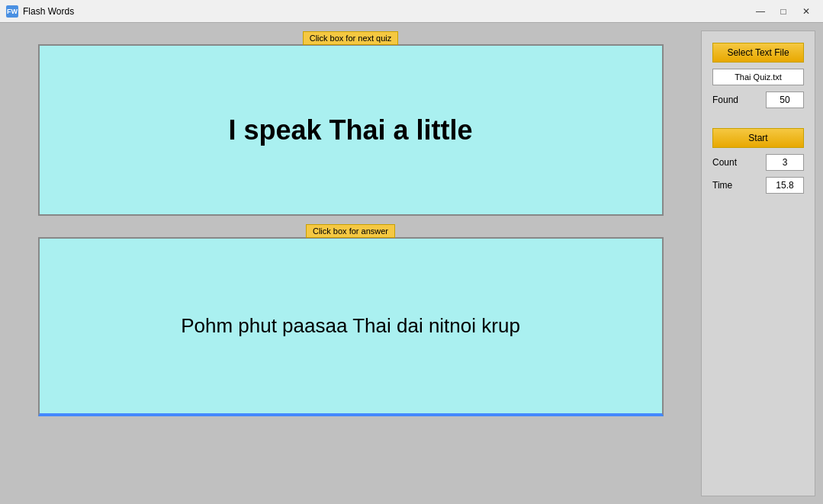 Image resolution: width=823 pixels, height=504 pixels. What do you see at coordinates (758, 162) in the screenshot?
I see `count-row: Count 3` at bounding box center [758, 162].